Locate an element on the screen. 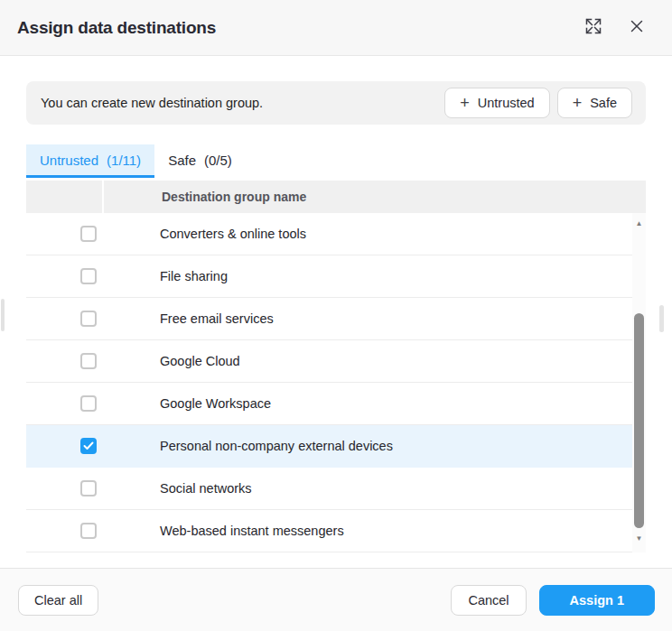 Image resolution: width=672 pixels, height=631 pixels. header-icons is located at coordinates (614, 27).